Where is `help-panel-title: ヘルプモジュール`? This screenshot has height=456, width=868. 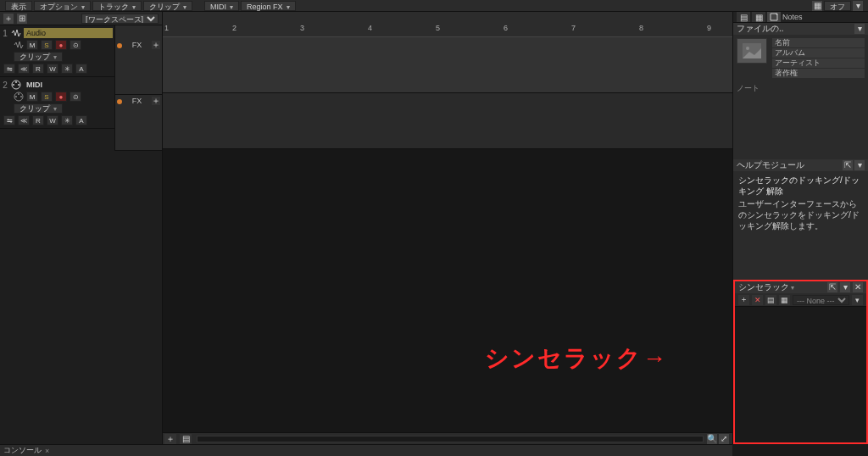
help-panel-title: ヘルプモジュール is located at coordinates (771, 165).